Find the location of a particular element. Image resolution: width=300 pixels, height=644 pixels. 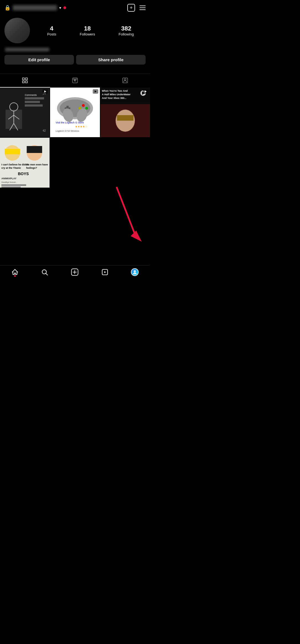

tab-grid is located at coordinates (25, 81).